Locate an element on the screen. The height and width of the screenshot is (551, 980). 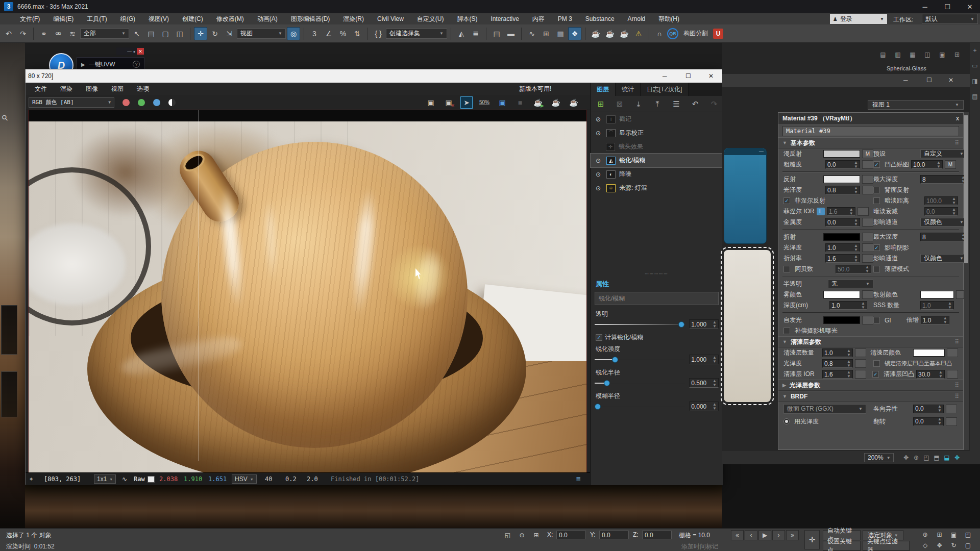
diffuse-map-button: M is located at coordinates (868, 154).